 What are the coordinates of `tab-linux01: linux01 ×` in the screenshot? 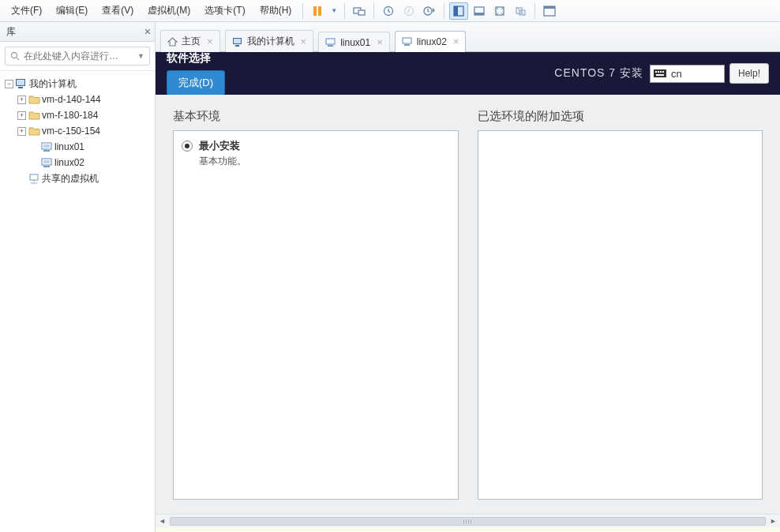 It's located at (354, 42).